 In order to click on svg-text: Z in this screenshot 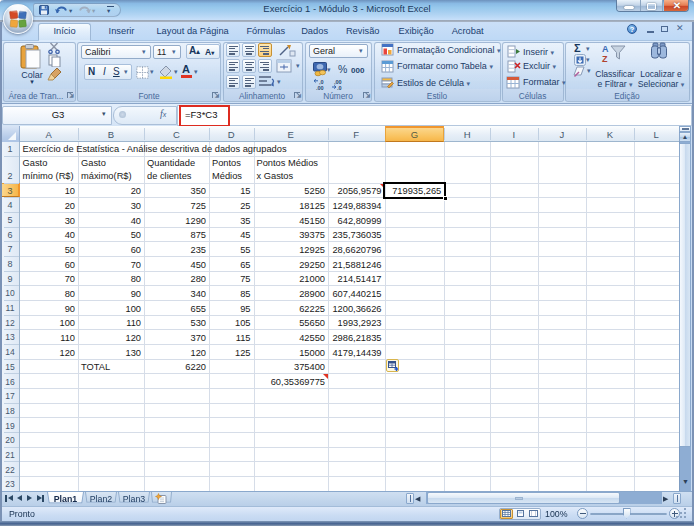, I will do `click(605, 58)`.